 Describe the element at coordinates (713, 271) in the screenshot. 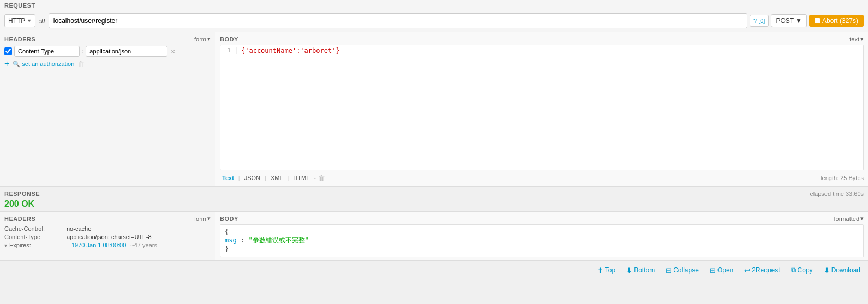

I see `open-icon: ⊞` at that location.